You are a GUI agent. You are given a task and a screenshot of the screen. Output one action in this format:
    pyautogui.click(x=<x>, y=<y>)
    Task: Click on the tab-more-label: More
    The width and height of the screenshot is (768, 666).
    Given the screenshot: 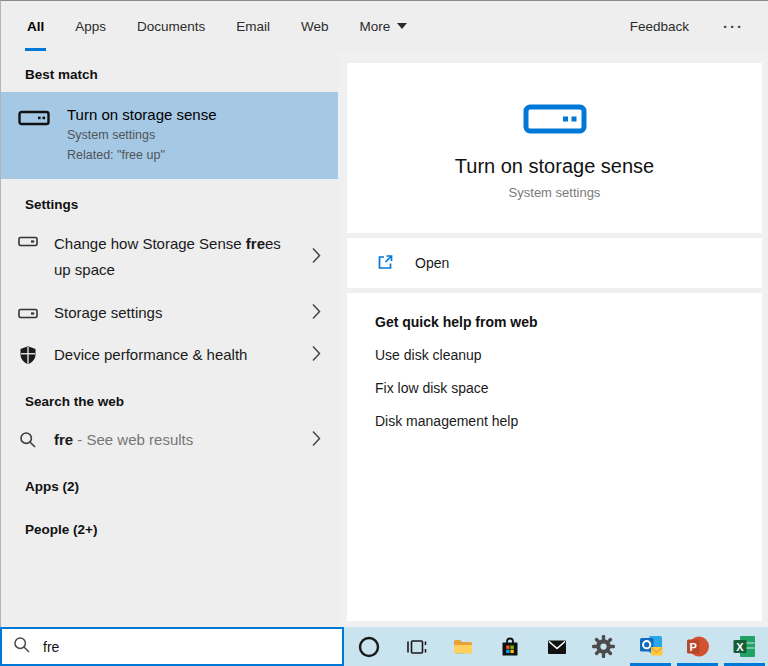 What is the action you would take?
    pyautogui.click(x=376, y=26)
    